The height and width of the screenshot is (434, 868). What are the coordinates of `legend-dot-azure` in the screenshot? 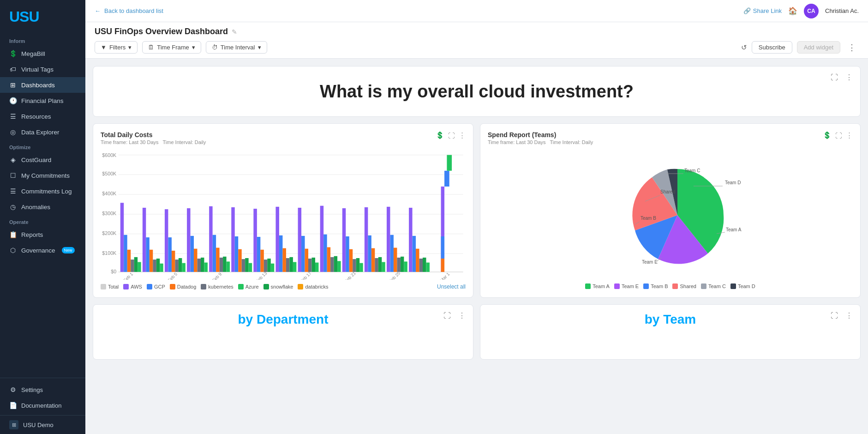 It's located at (241, 287).